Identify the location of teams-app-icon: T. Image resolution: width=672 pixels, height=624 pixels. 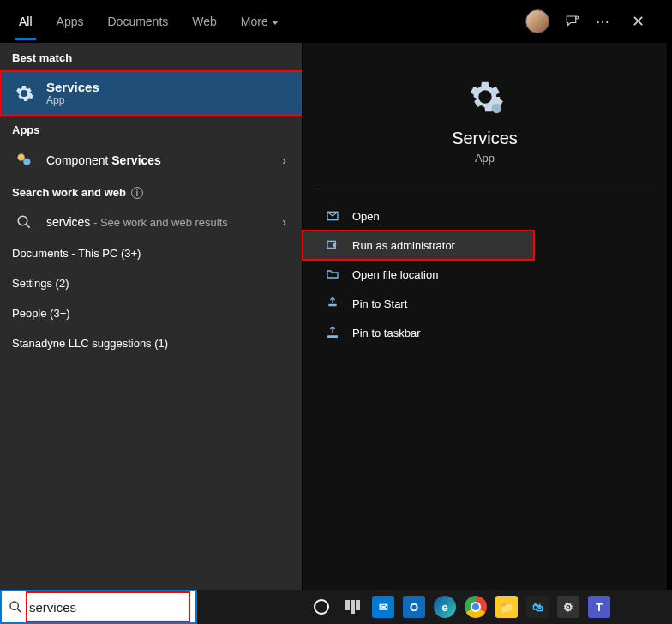
(599, 607).